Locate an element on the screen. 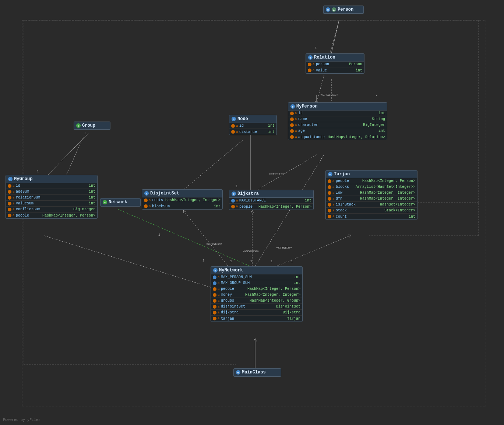 Image resolution: width=504 pixels, height=425 pixels. node-title: Node is located at coordinates (243, 119).